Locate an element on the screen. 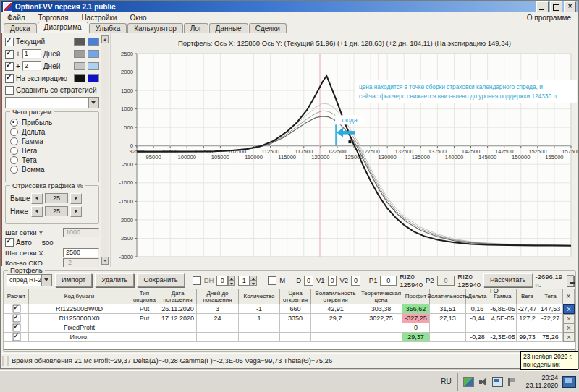  tab-board: Доска is located at coordinates (20, 28).